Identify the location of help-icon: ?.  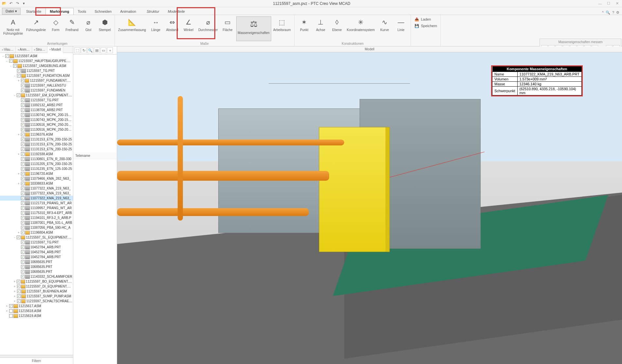
(613, 12).